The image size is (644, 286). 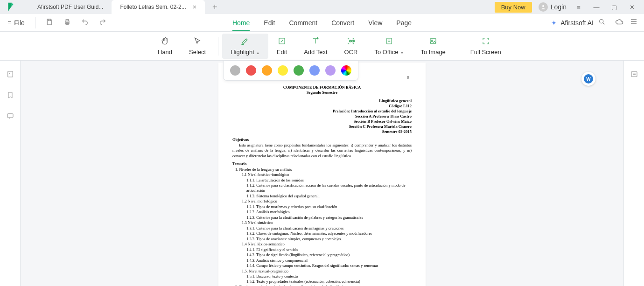 What do you see at coordinates (634, 22) in the screenshot?
I see `settings-lines-icon` at bounding box center [634, 22].